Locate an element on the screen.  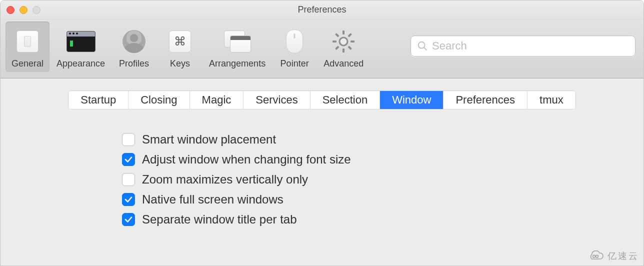
appearance-icon is located at coordinates (81, 42).